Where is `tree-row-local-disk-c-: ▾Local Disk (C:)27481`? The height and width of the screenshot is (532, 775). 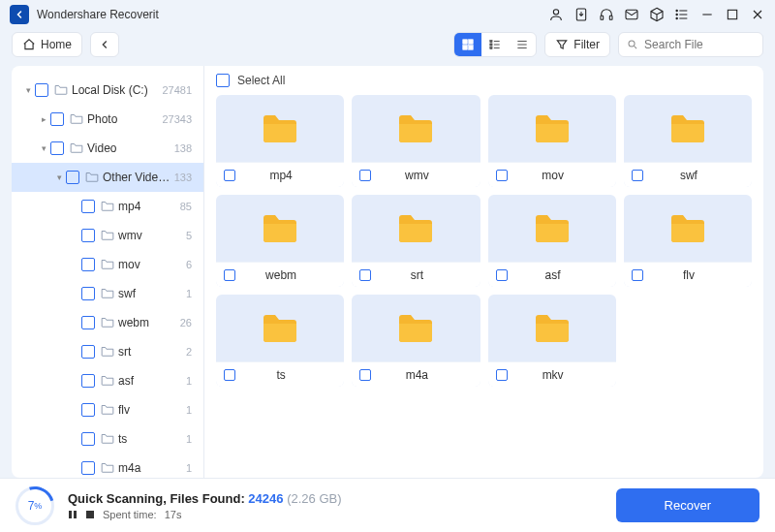
tree-row-local-disk-c-: ▾Local Disk (C:)27481 is located at coordinates (108, 90).